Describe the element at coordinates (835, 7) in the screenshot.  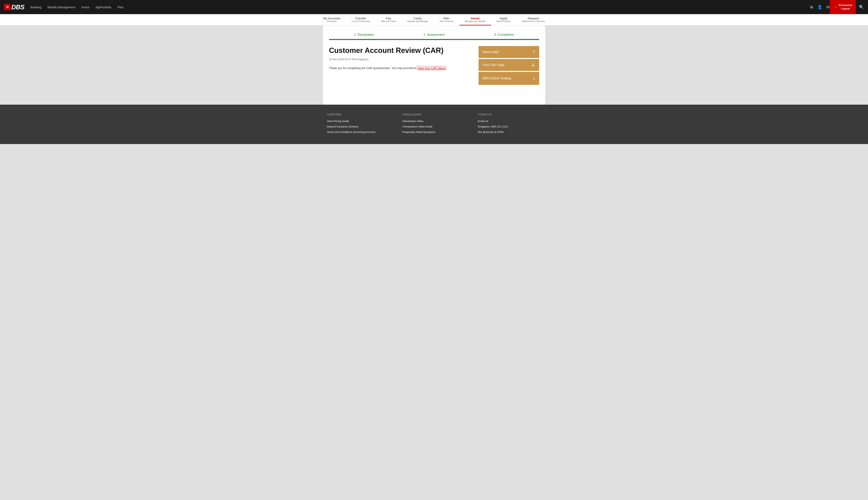
I see `logout-icon: →` at that location.